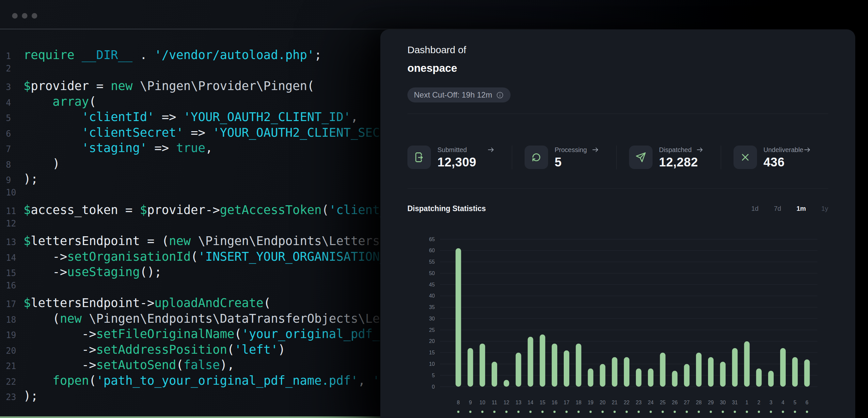 The height and width of the screenshot is (418, 868). Describe the element at coordinates (432, 319) in the screenshot. I see `y-tick-label: 30` at that location.